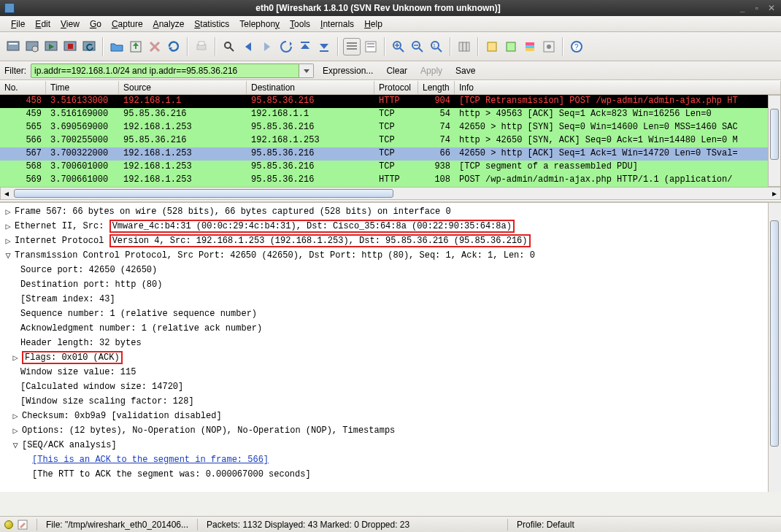  What do you see at coordinates (390, 101) in the screenshot?
I see `packet-row: 4583.516133000192.168.1.195.85.36.216HTT…` at bounding box center [390, 101].